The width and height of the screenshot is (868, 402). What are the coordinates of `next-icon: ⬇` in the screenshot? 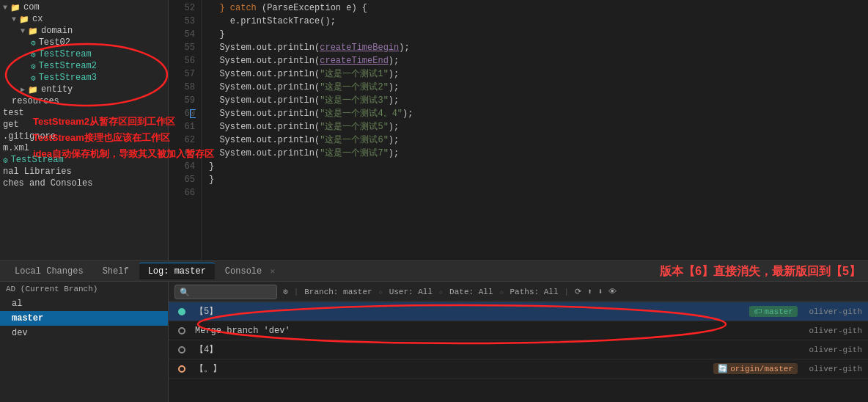 It's located at (601, 292).